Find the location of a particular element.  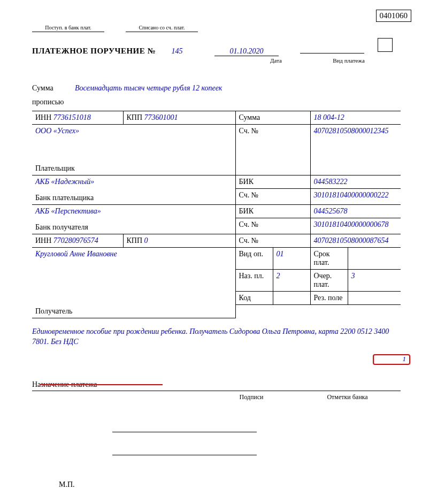

payer-bank-acct: 30101810400000000222 is located at coordinates (355, 197).